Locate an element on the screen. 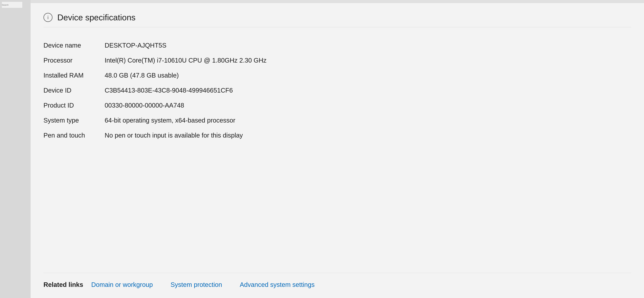 Image resolution: width=644 pixels, height=298 pixels. spec-value-installed-ram: 48.0 GB (47.8 GB usable) is located at coordinates (368, 76).